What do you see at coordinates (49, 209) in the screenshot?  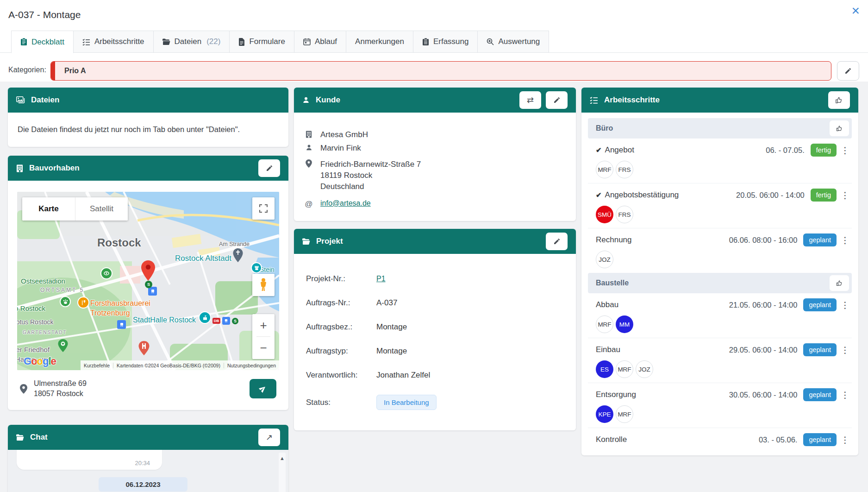 I see `map-type-karte-button: Karte` at bounding box center [49, 209].